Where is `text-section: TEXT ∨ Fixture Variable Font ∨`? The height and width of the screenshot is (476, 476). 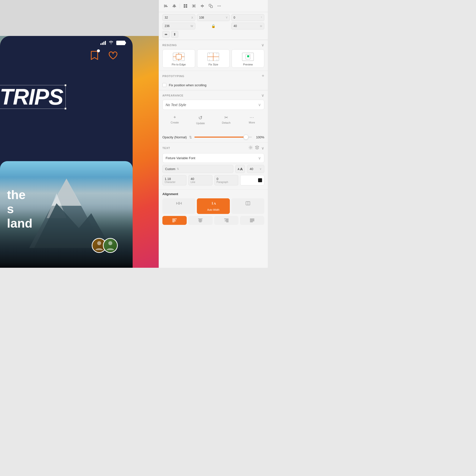 text-section: TEXT ∨ Fixture Variable Font ∨ is located at coordinates (213, 166).